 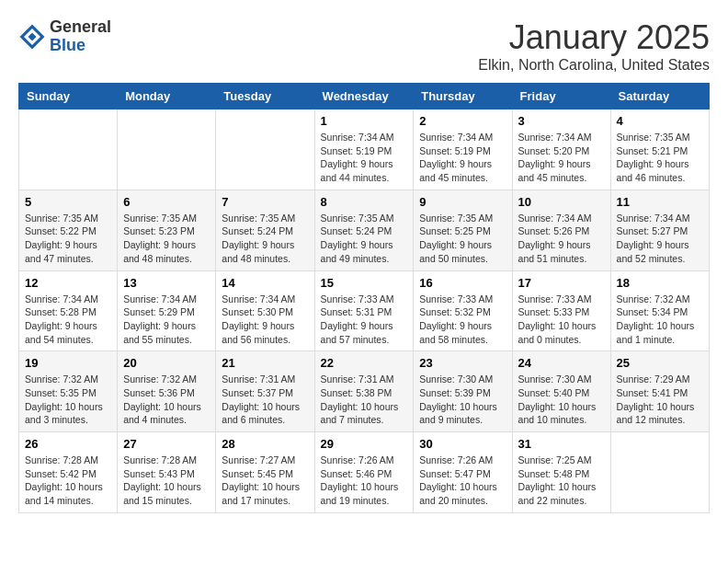 What do you see at coordinates (660, 97) in the screenshot?
I see `day-header-saturday: Saturday` at bounding box center [660, 97].